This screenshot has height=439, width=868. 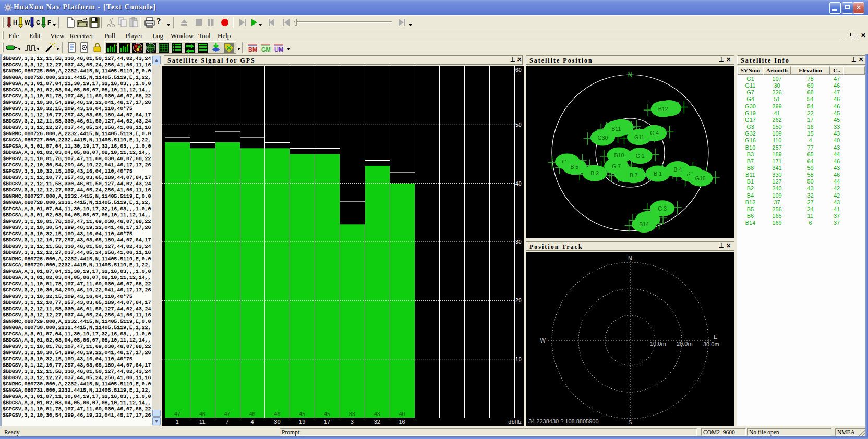 I want to click on svg-text: 50, so click(x=519, y=125).